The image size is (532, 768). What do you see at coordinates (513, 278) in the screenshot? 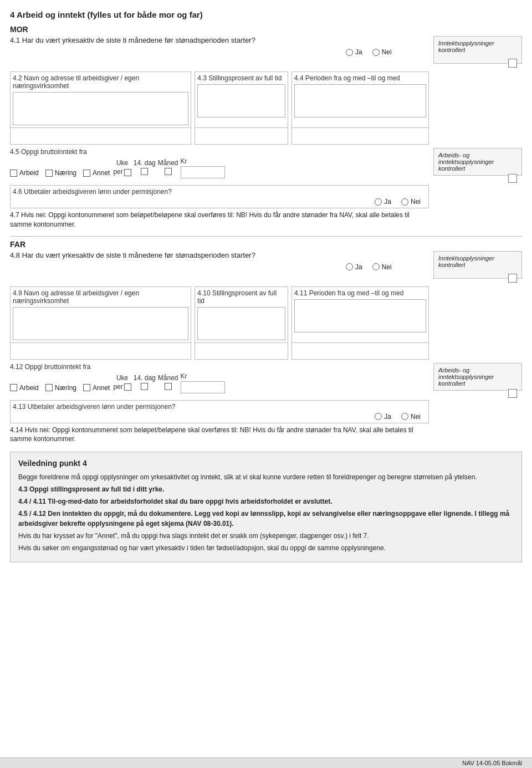
I see `far-inntektsopplysninger-checkbox` at bounding box center [513, 278].